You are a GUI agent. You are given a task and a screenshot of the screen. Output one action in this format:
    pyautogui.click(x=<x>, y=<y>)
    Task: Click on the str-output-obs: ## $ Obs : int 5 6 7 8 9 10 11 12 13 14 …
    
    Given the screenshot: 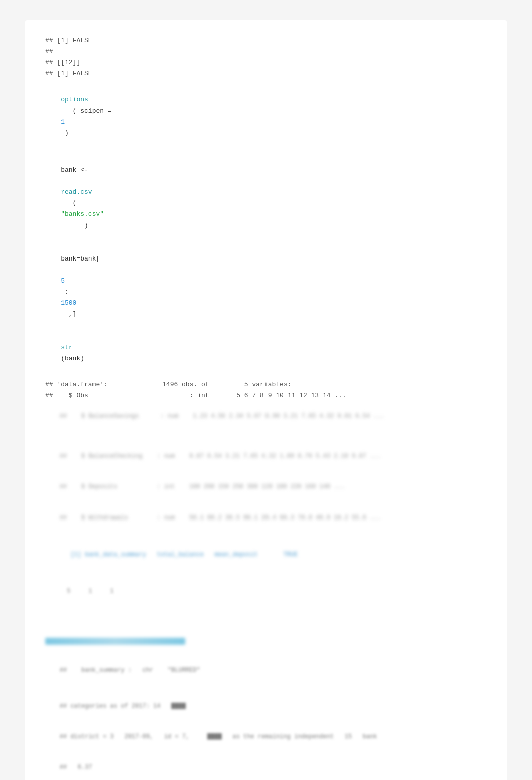 What is the action you would take?
    pyautogui.click(x=266, y=396)
    